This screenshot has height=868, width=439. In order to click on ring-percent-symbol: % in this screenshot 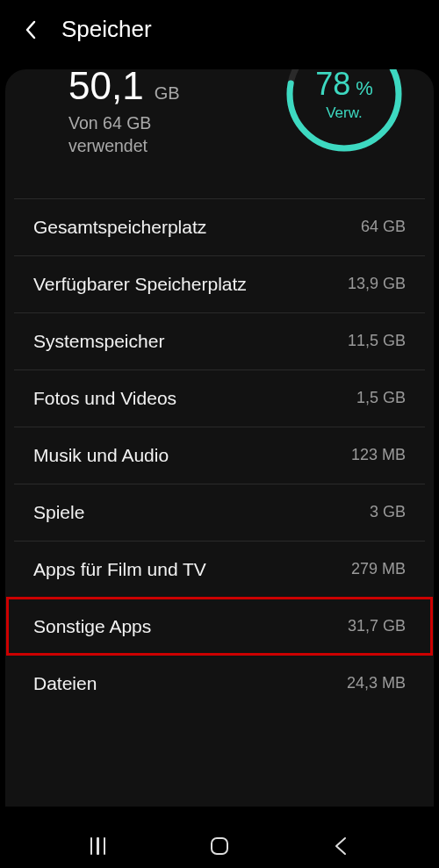, I will do `click(364, 89)`.